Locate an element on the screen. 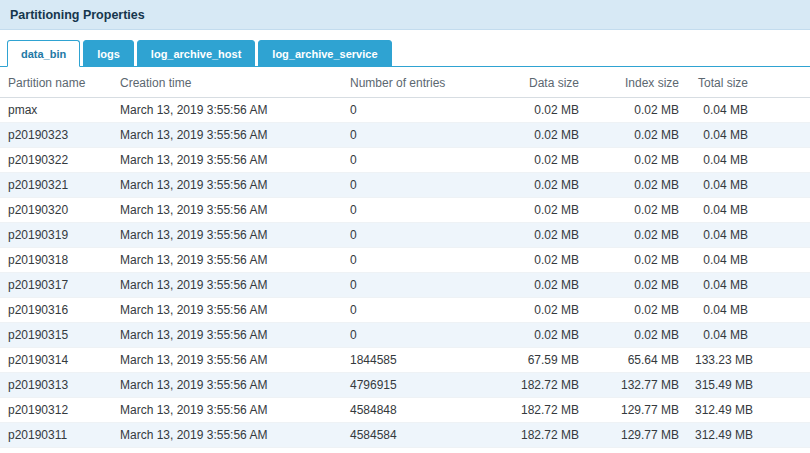  table-row: p20190313March 13, 2019 3:55:56 AM479691… is located at coordinates (405, 386).